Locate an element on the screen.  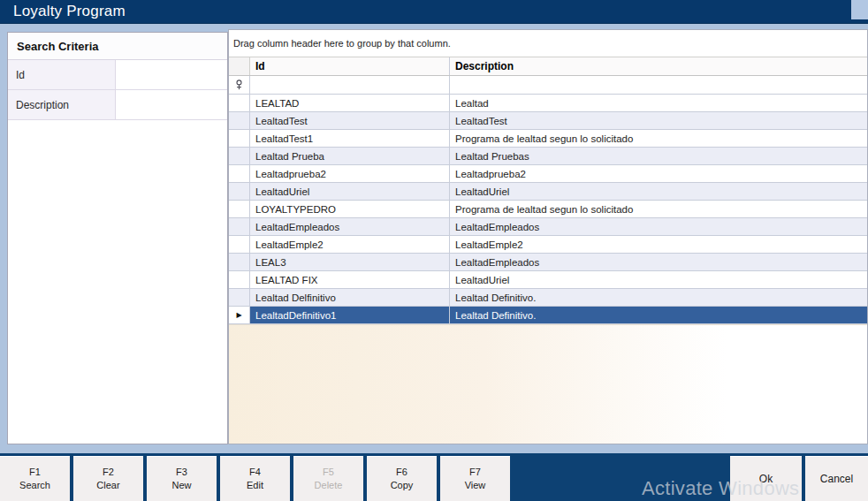
cell-description: Lealtad Pruebas is located at coordinates (659, 156).